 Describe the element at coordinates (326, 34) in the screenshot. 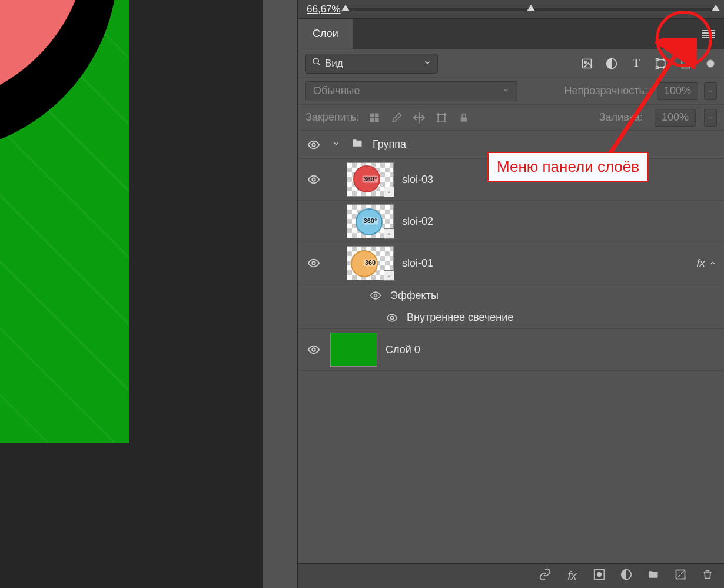

I see `tab-layers: Слои` at that location.